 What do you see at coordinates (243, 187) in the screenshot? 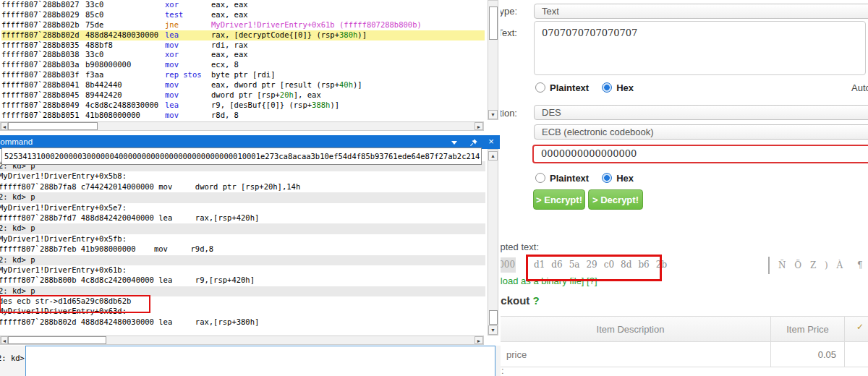
I see `command-line: fffff807`288b7fa8 c744242014000000 mov d…` at bounding box center [243, 187].